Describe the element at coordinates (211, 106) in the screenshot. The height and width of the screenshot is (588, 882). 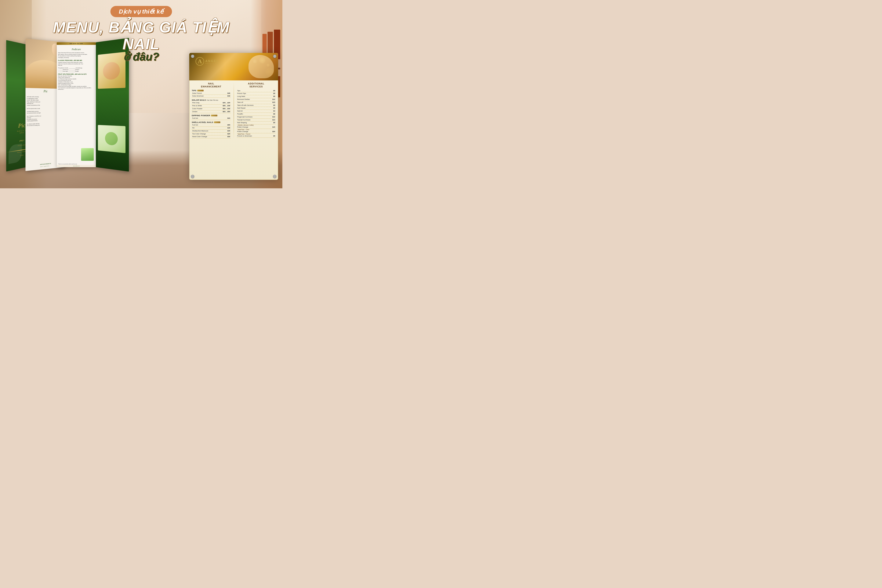
I see `solar-nails-section: SOLAR NAILS Full Set Fill-ins Pink Only …` at that location.